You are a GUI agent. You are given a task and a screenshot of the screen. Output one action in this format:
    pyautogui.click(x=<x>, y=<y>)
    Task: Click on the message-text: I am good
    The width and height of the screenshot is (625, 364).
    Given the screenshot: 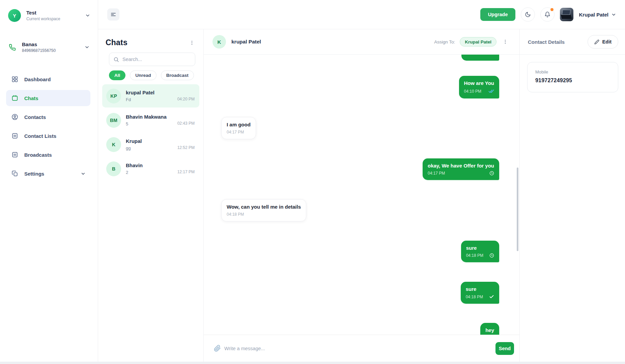 What is the action you would take?
    pyautogui.click(x=239, y=125)
    